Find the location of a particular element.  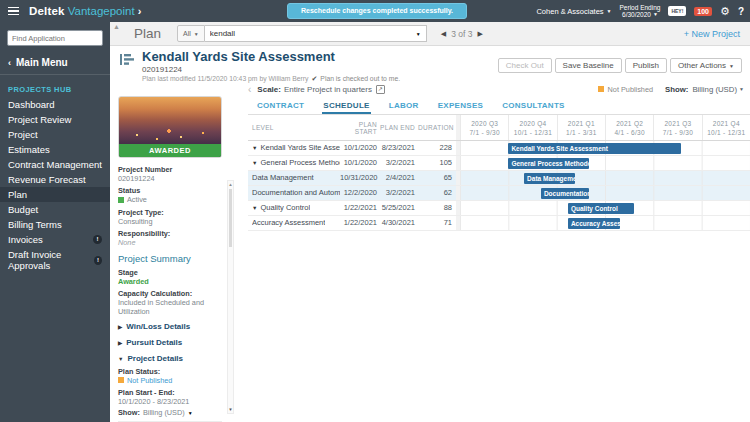

duration-cell: 71 is located at coordinates (437, 223).